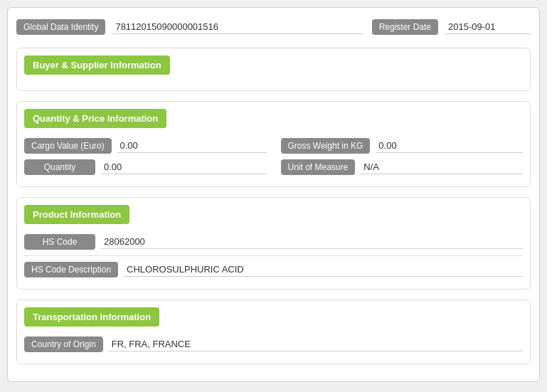  I want to click on buyer-supplier-section: Buyer & Supplier Information, so click(273, 70).